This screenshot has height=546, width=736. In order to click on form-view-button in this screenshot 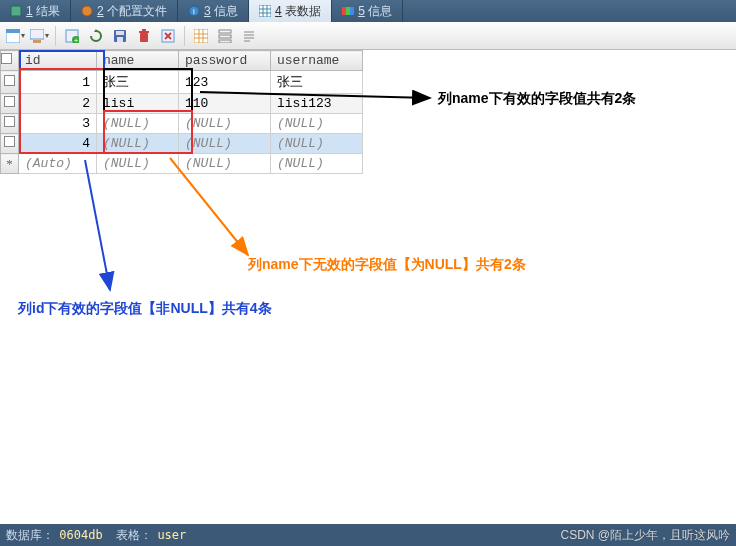, I will do `click(225, 36)`.